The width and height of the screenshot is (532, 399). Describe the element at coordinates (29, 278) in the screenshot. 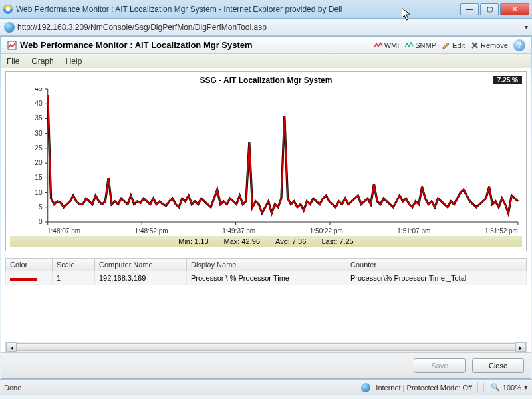

I see `cell-color` at that location.